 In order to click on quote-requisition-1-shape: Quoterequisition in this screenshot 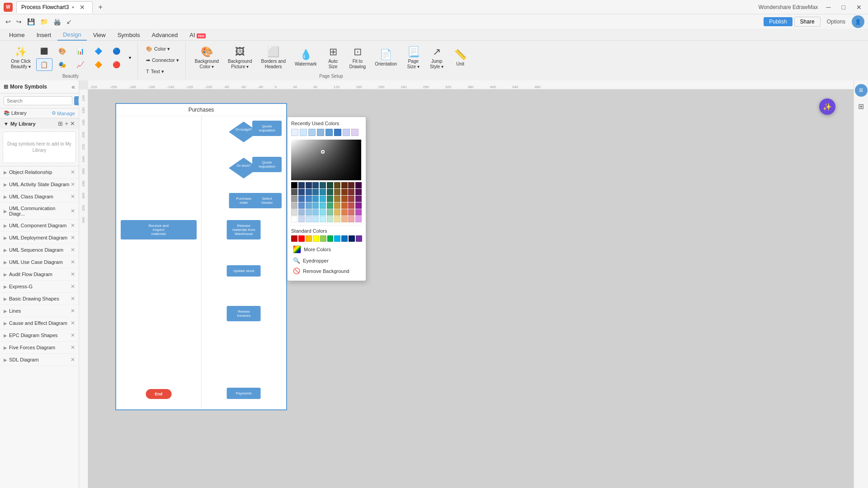, I will do `click(267, 128)`.